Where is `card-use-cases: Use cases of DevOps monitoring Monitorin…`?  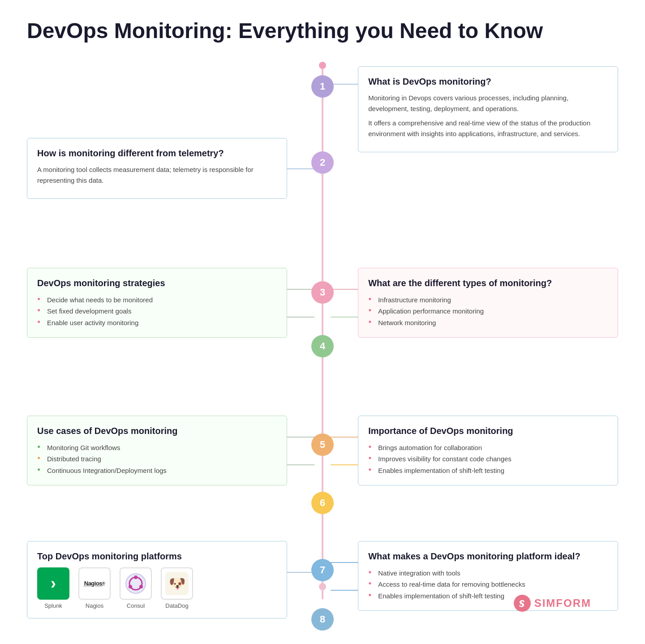
card-use-cases: Use cases of DevOps monitoring Monitorin… is located at coordinates (157, 451).